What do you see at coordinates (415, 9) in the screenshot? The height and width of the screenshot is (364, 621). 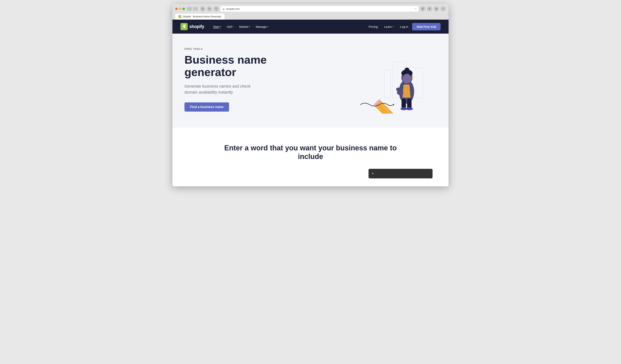 I see `reload-icon: ↻` at bounding box center [415, 9].